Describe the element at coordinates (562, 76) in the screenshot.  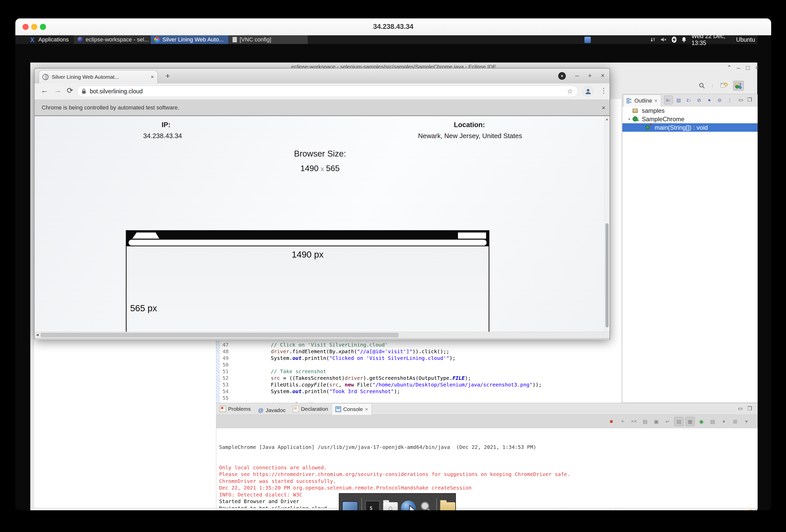
I see `automation-indicator-icon: ▼` at that location.